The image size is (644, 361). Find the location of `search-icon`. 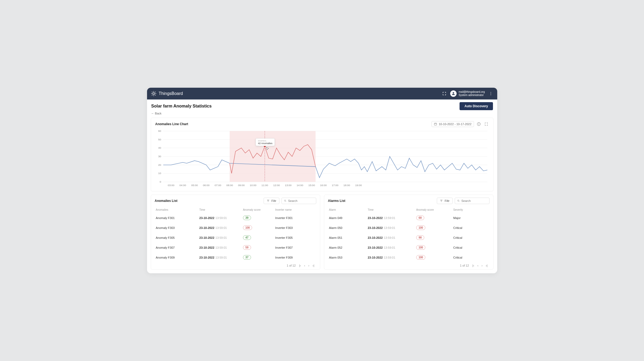

search-icon is located at coordinates (458, 201).